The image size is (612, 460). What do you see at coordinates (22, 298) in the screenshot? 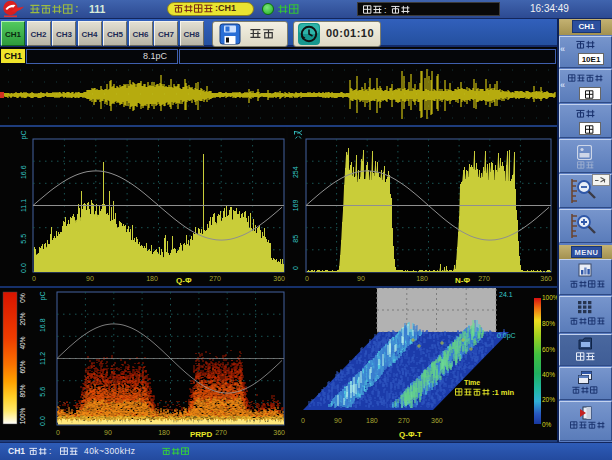
I see `svg-text: 0%` at bounding box center [22, 298].